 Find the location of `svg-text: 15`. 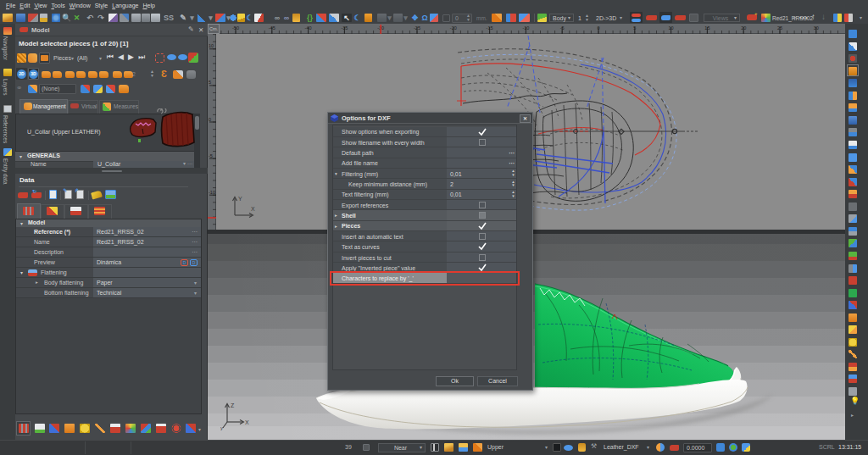

svg-text: 15 is located at coordinates (707, 28).